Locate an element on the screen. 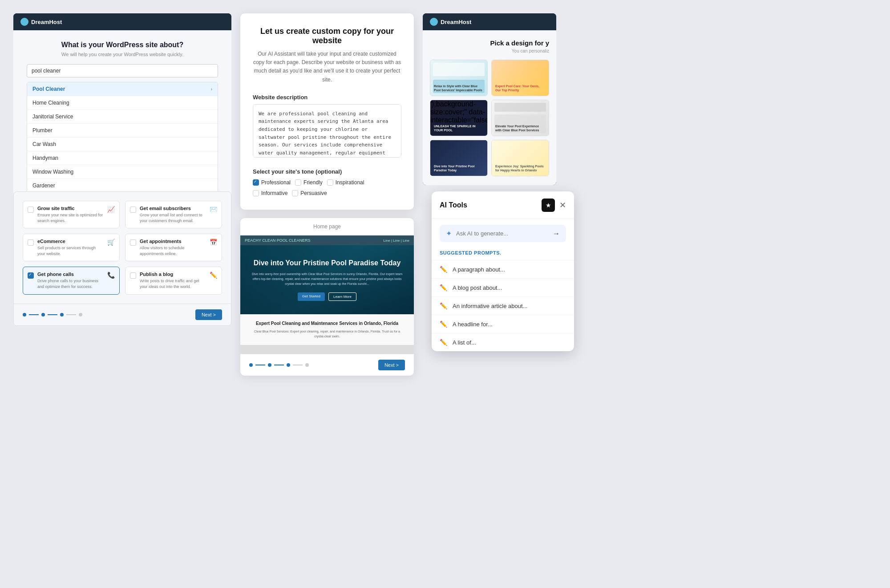 This screenshot has width=890, height=588. design-grid: Relax in Style with Clear Blue Pool Serv… is located at coordinates (490, 118).